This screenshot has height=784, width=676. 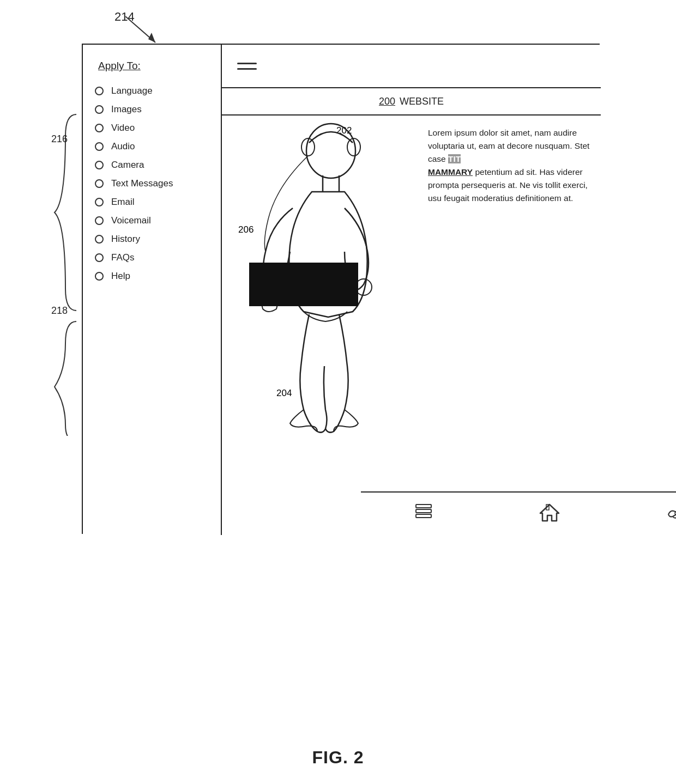 I want to click on censored-block, so click(x=304, y=284).